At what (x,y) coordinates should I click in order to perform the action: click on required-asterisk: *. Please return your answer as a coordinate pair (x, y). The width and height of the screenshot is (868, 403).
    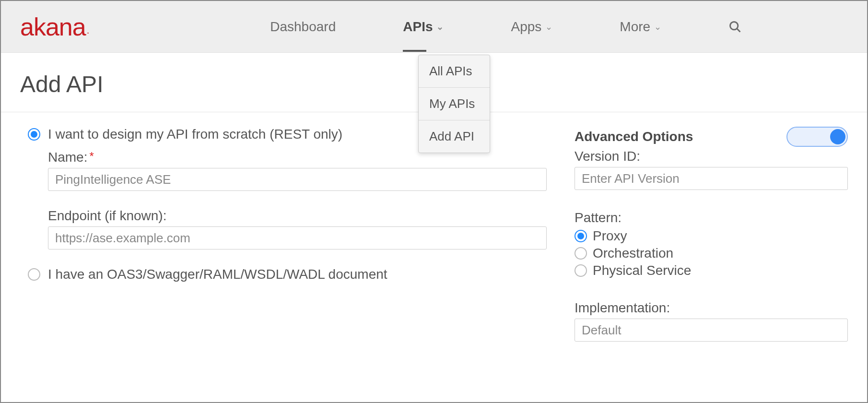
    Looking at the image, I should click on (91, 157).